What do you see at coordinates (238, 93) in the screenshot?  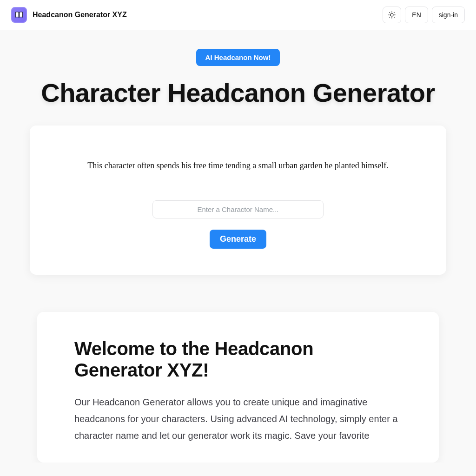 I see `page-title: Character Headcanon Generator` at bounding box center [238, 93].